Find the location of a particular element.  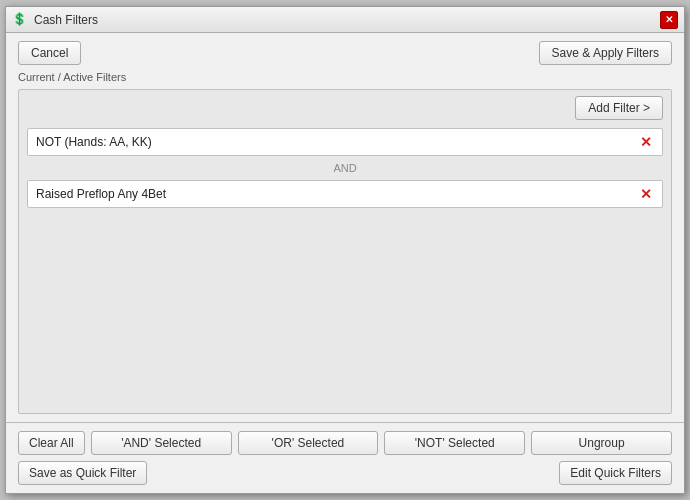

filter-text-2: Raised Preflop Any 4Bet is located at coordinates (337, 194).